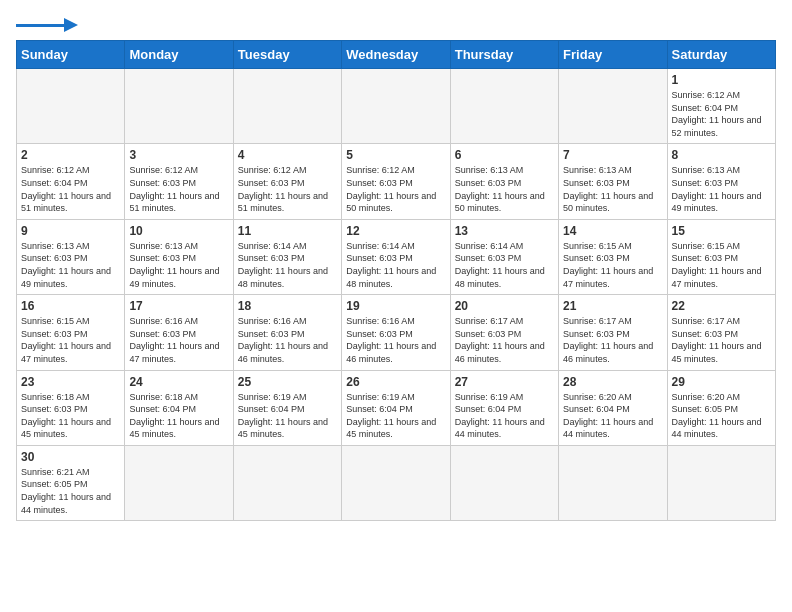 Image resolution: width=792 pixels, height=612 pixels. What do you see at coordinates (70, 491) in the screenshot?
I see `day-info: Sunrise: 6:21 AM Sunset: 6:05 PM Dayligh…` at bounding box center [70, 491].